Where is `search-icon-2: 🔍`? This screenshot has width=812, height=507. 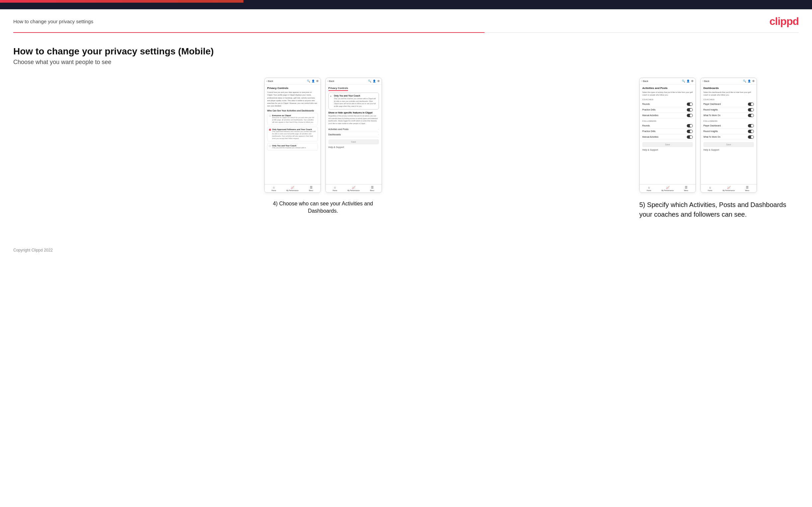
search-icon-2: 🔍 is located at coordinates (370, 81).